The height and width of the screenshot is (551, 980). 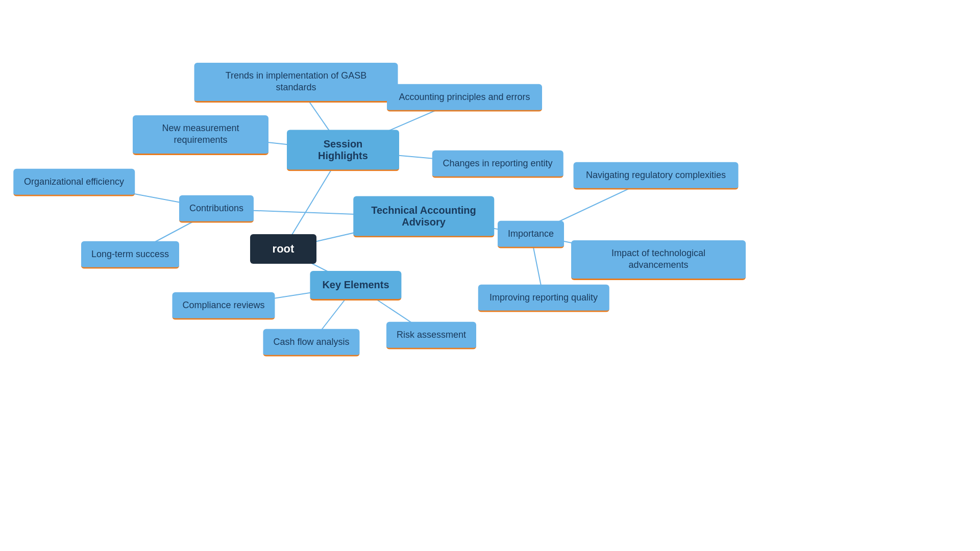 I want to click on node-navigating_regulatory: Navigating regulatory complexities, so click(x=656, y=176).